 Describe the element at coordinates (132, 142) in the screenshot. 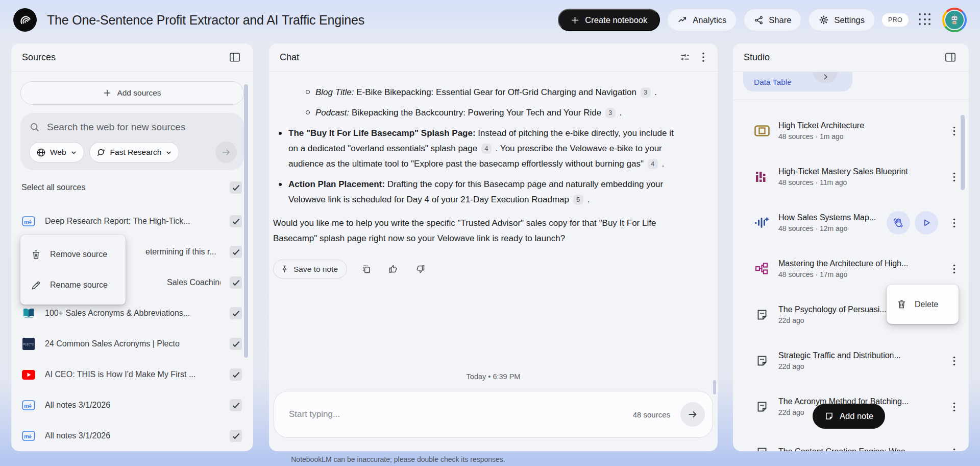

I see `web-search-card: Search the web for new sources Web Fast …` at that location.